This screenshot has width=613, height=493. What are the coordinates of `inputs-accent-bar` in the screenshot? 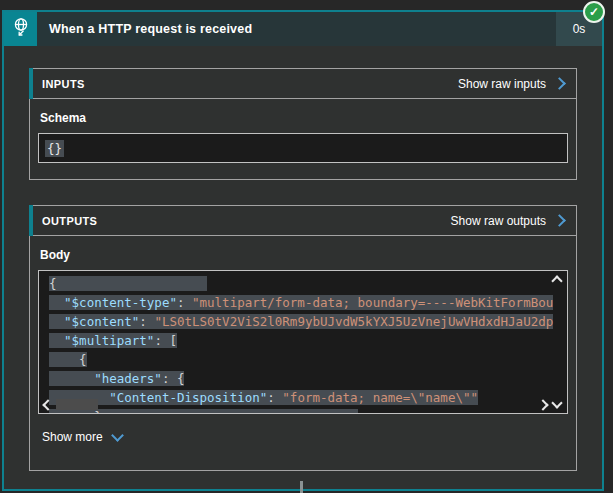 It's located at (31, 84).